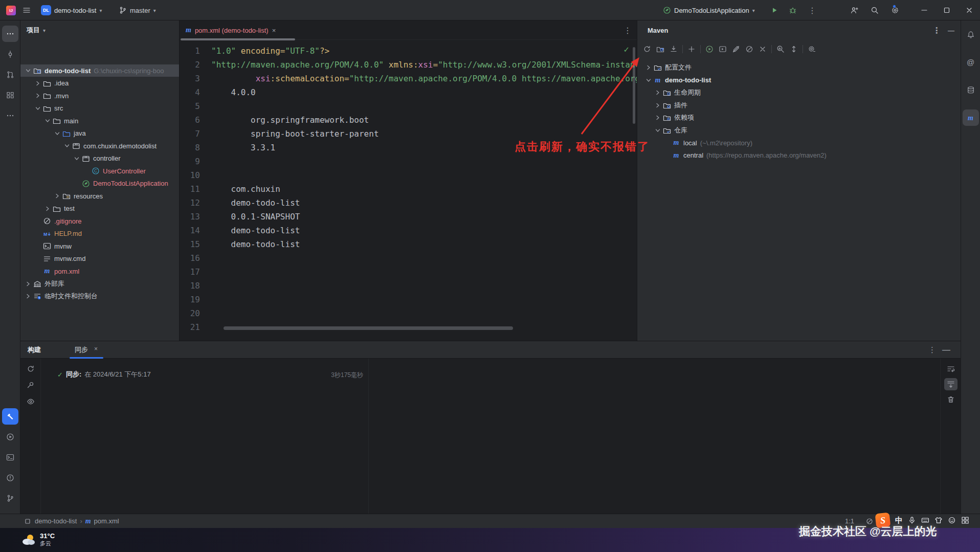  I want to click on run-config-widget: DemoTodoListApplication ▾, so click(709, 10).